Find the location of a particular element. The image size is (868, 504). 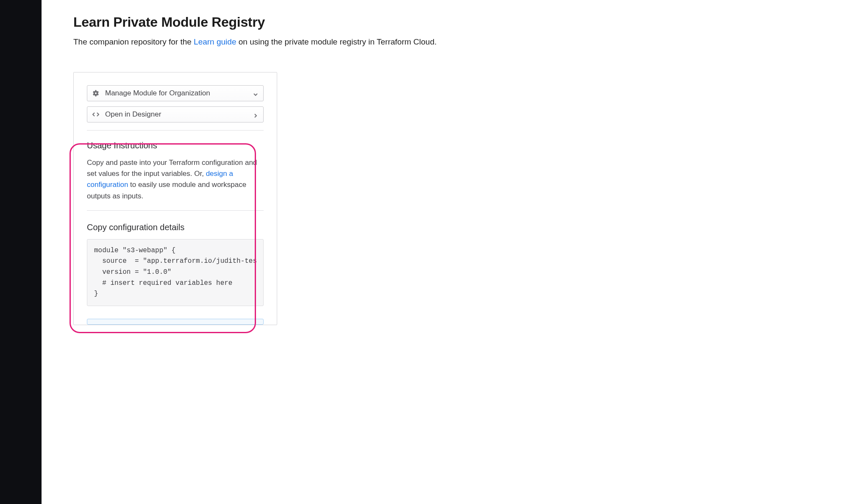

intro-before: The companion repository for the is located at coordinates (134, 42).